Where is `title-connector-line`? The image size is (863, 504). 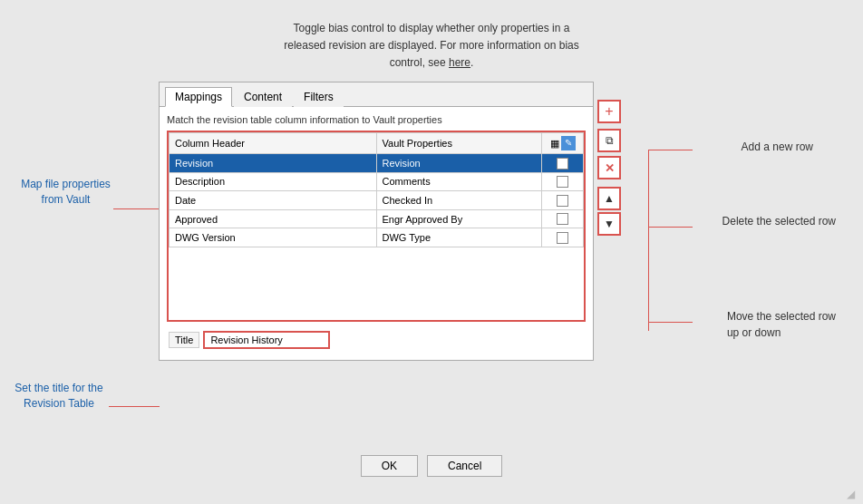 title-connector-line is located at coordinates (134, 406).